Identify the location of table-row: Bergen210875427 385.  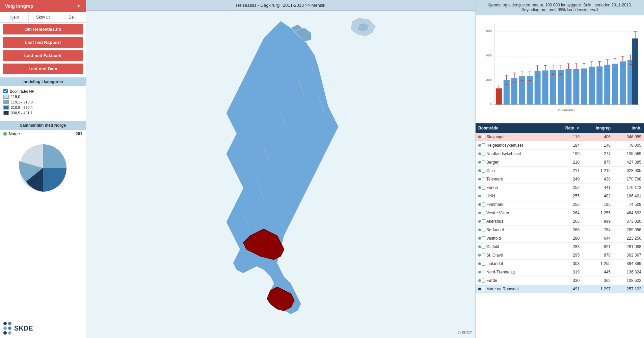
(560, 162).